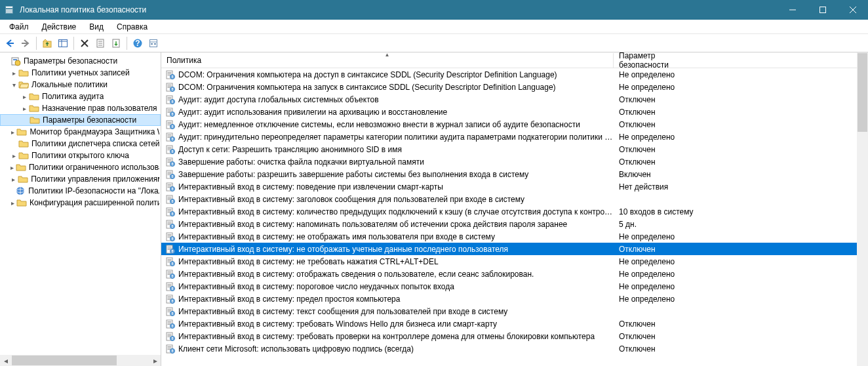 The image size is (868, 366). What do you see at coordinates (80, 132) in the screenshot?
I see `tree-node-firewall: ▸ Монитор брандмауэра Защитника Windows` at bounding box center [80, 132].